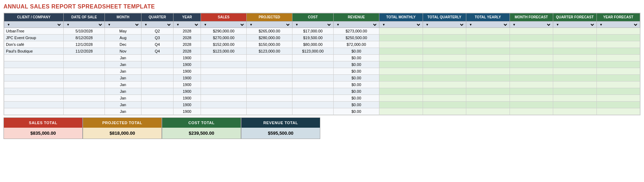  I want to click on revenue-total-block: REVENUE TOTAL $595,500.00, so click(281, 128).